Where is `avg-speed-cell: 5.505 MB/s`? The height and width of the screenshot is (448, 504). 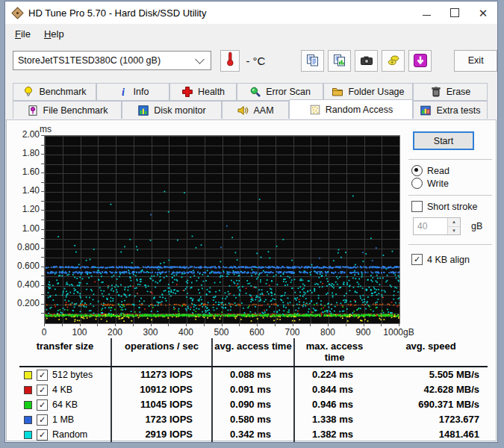
avg-speed-cell: 5.505 MB/s is located at coordinates (431, 375).